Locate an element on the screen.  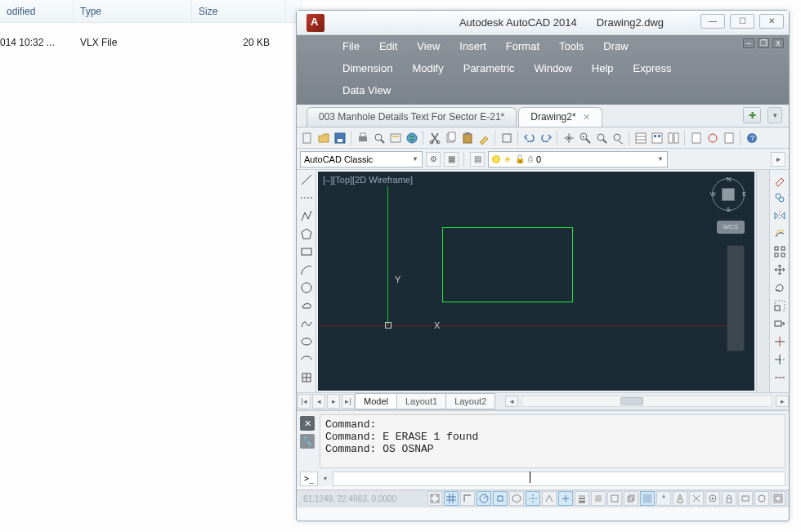
snap-mode-icon is located at coordinates (435, 498).